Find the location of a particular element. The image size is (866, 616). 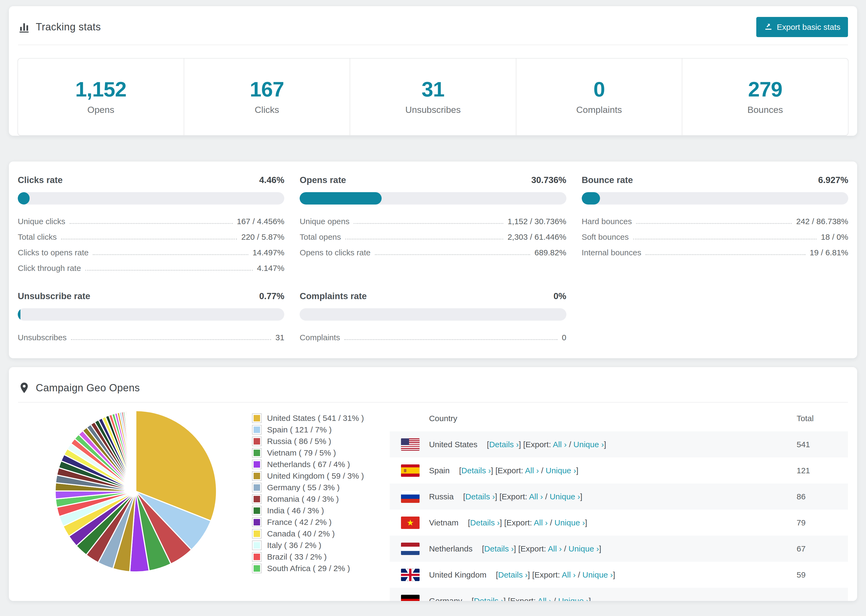

rate-panel: Opens rate 30.736% Unique opens 1,152 / … is located at coordinates (433, 225).